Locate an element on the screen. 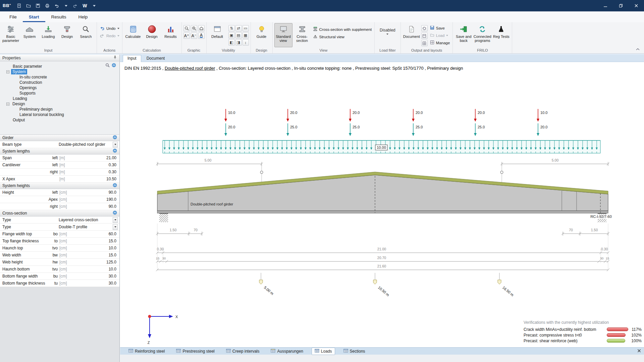  section-flags: 5.00 m 10.50 m 16.50 m is located at coordinates (387, 285).